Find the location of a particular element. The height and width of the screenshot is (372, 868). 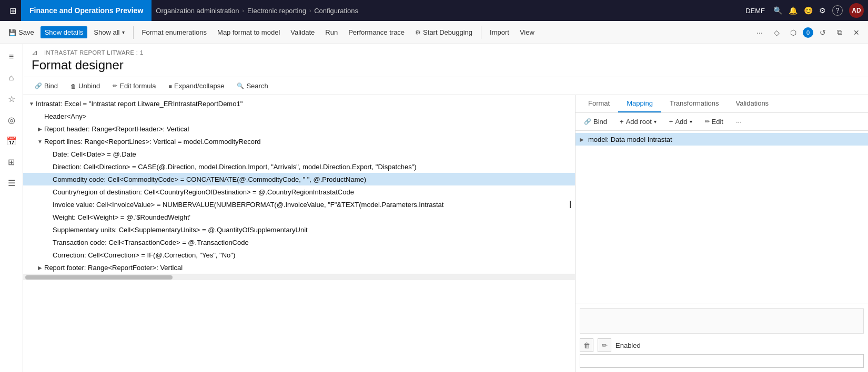

show-all-chevron-icon: ▾ is located at coordinates (123, 33).